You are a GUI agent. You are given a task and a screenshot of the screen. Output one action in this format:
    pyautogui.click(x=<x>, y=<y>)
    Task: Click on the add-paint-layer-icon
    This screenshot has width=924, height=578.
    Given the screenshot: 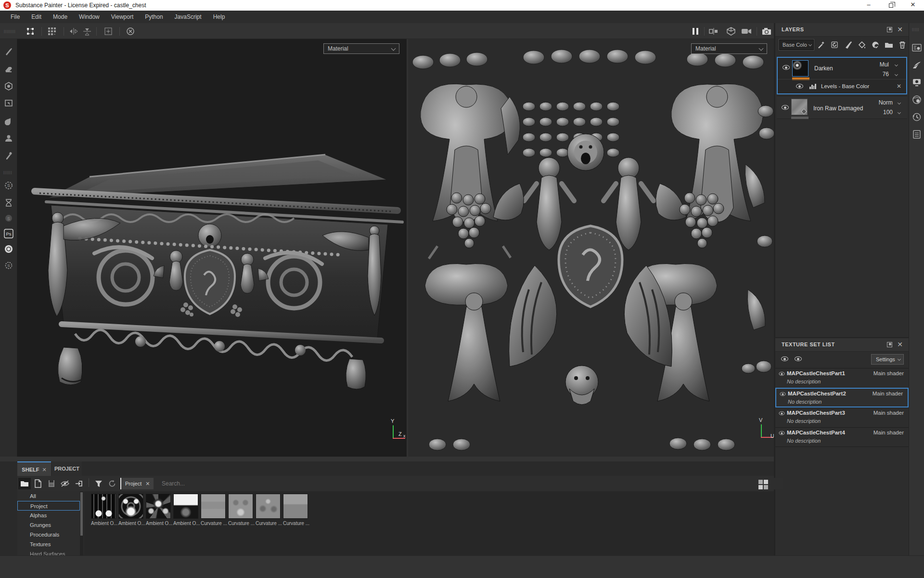 What is the action you would take?
    pyautogui.click(x=848, y=45)
    